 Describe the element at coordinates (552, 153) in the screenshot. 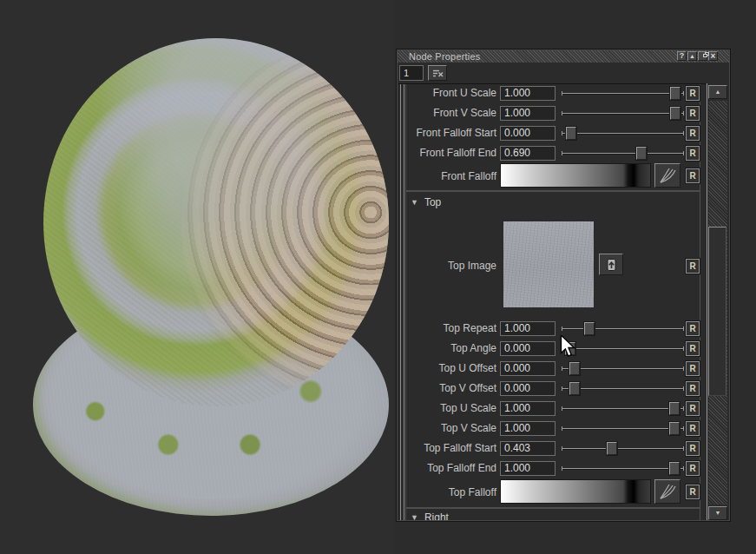

I see `parameter-row: Front Falloff End0.690R` at that location.